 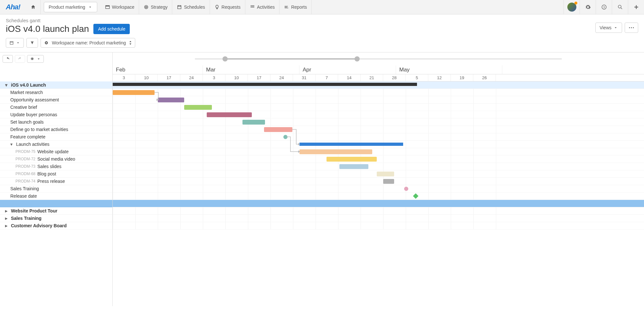 What do you see at coordinates (15, 43) in the screenshot?
I see `date-range-button` at bounding box center [15, 43].